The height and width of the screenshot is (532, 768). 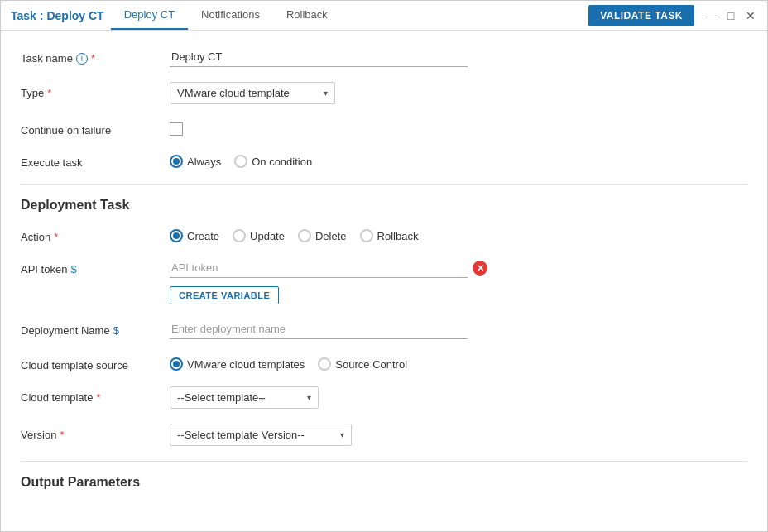 What do you see at coordinates (384, 184) in the screenshot?
I see `section-divider` at bounding box center [384, 184].